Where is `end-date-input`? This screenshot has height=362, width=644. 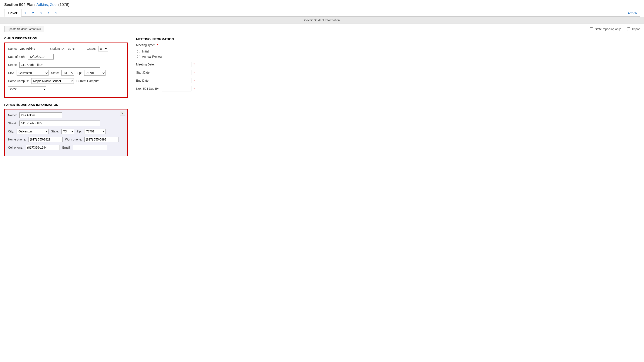 end-date-input is located at coordinates (176, 80).